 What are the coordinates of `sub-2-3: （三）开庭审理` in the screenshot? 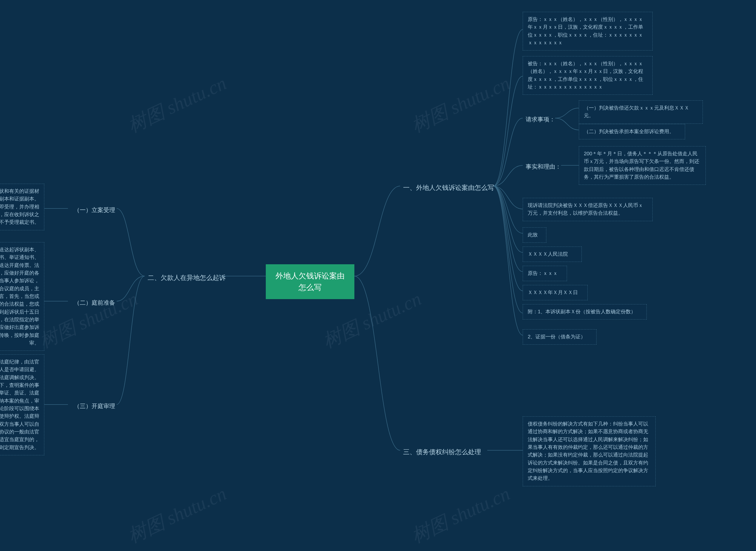 It's located at (95, 406).